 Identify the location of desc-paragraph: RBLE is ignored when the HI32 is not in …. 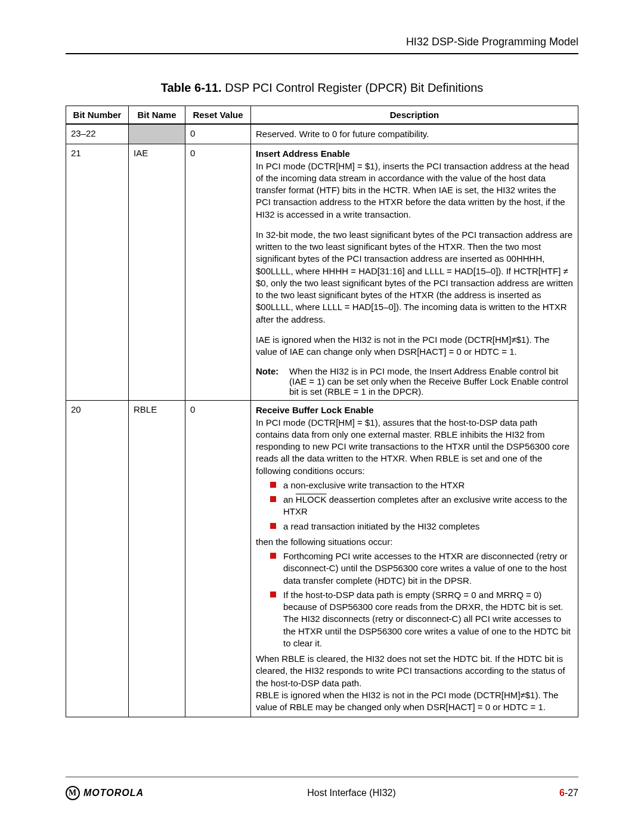
(414, 701).